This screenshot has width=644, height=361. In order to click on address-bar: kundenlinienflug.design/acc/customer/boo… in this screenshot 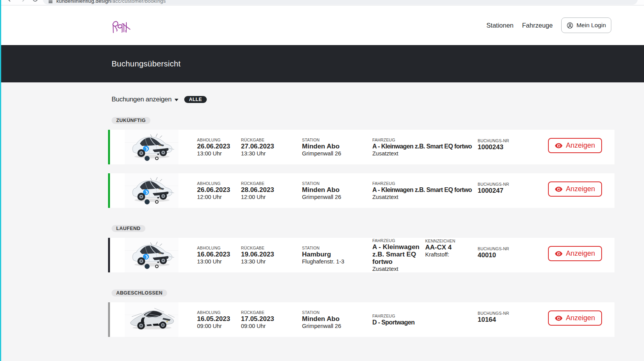, I will do `click(340, 2)`.